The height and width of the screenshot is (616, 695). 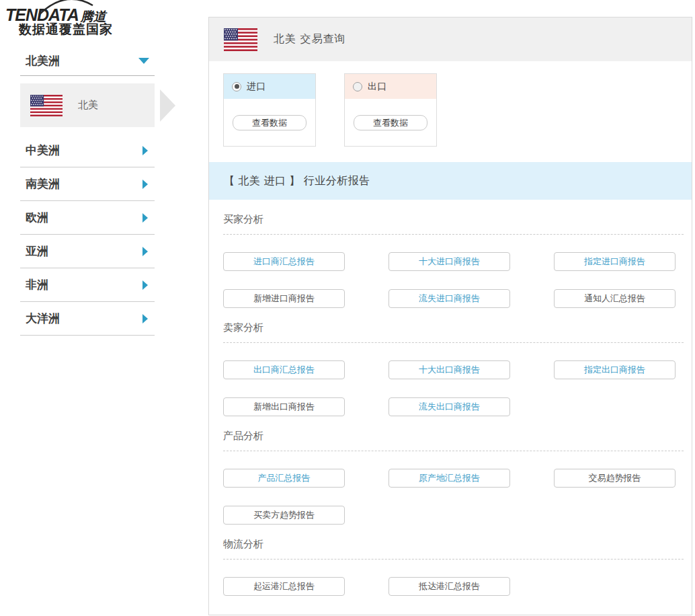 I want to click on report-button: 十大出口商报告, so click(x=449, y=370).